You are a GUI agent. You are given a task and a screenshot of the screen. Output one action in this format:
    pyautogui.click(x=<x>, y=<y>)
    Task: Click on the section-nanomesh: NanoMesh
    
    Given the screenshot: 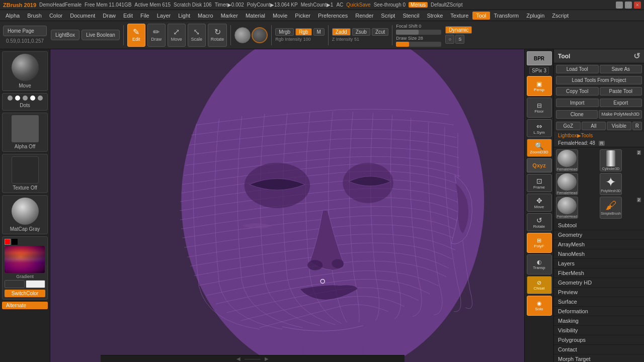 What is the action you would take?
    pyautogui.click(x=599, y=254)
    